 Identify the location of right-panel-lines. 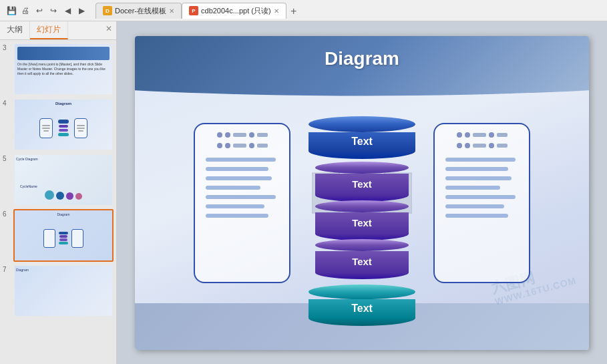
(482, 214).